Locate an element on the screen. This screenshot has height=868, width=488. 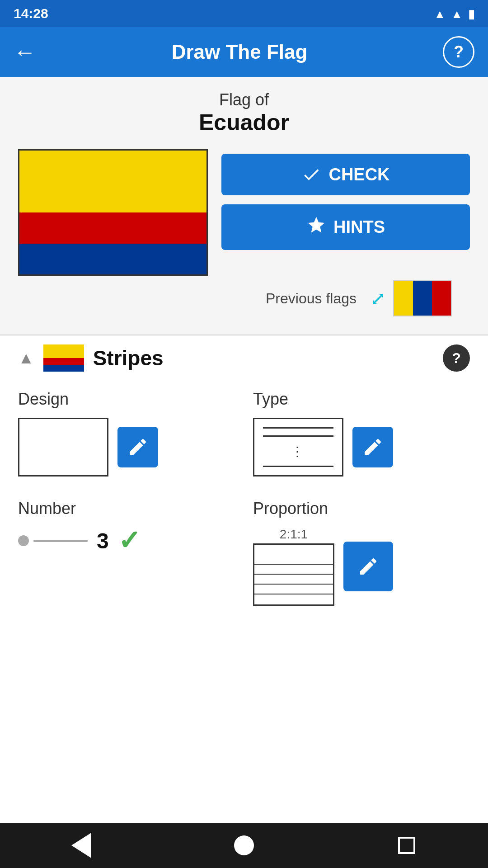
hints-button-label: HINTS is located at coordinates (359, 227).